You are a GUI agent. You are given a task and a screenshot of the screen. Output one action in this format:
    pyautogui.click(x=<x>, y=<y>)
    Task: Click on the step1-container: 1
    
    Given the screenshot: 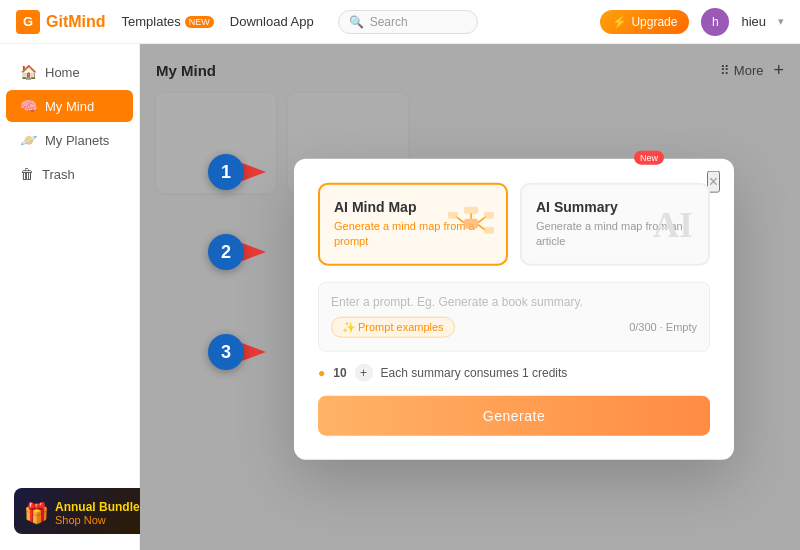 What is the action you would take?
    pyautogui.click(x=238, y=172)
    